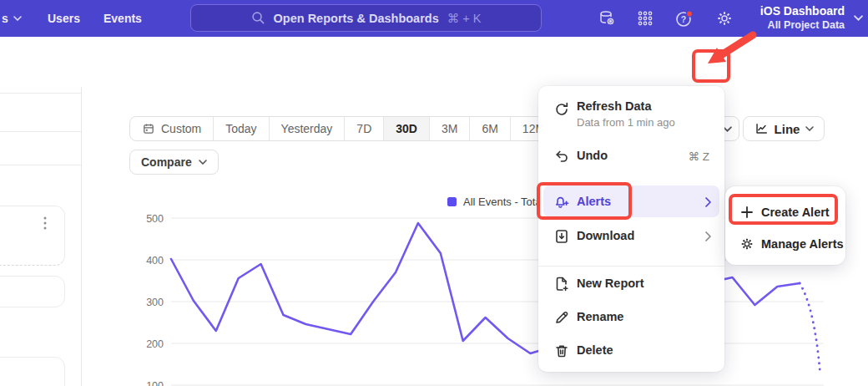 The image size is (868, 386). What do you see at coordinates (434, 62) in the screenshot?
I see `report-header` at bounding box center [434, 62].